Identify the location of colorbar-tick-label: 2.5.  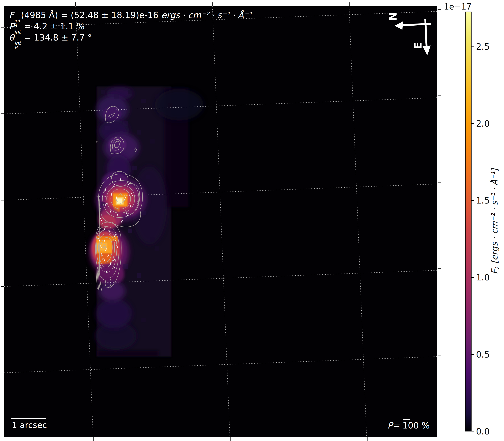
(483, 47).